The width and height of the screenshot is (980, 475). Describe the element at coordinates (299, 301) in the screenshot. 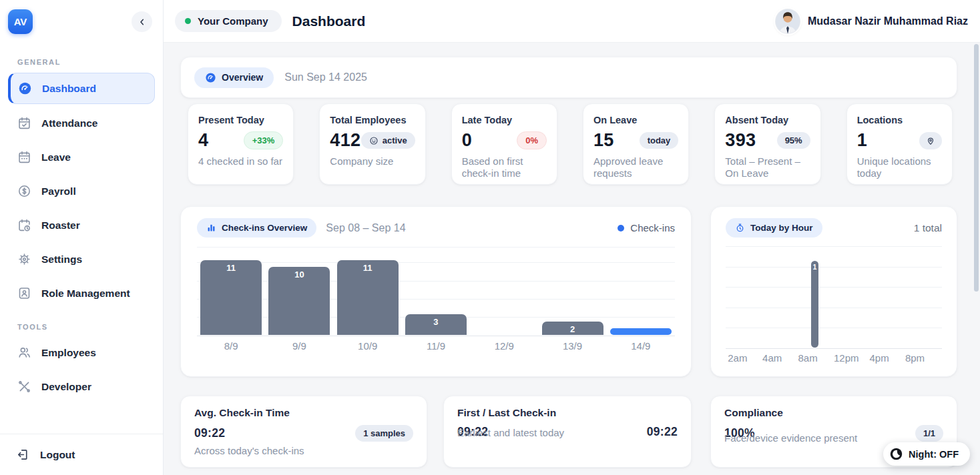

I see `bar-value-label: 10` at that location.